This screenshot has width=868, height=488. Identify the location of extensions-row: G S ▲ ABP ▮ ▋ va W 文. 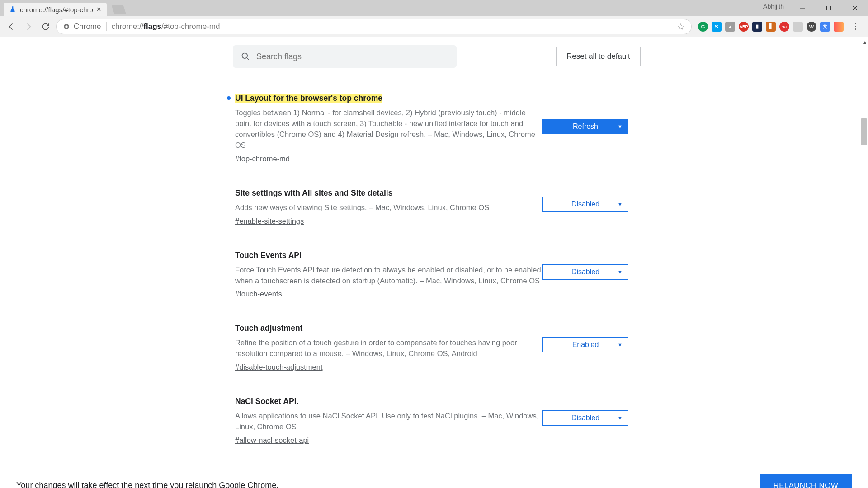
(771, 27).